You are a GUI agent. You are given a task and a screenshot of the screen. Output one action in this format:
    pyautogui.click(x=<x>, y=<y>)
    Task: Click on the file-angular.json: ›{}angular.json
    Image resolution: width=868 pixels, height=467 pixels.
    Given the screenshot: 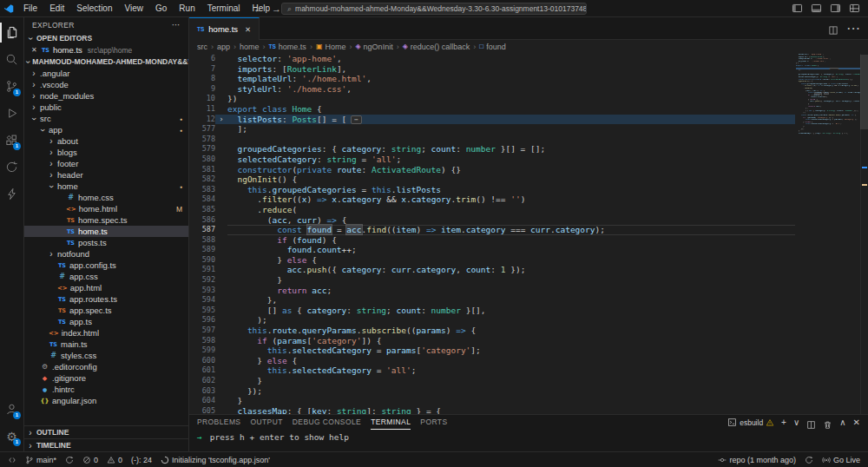 What is the action you would take?
    pyautogui.click(x=106, y=401)
    